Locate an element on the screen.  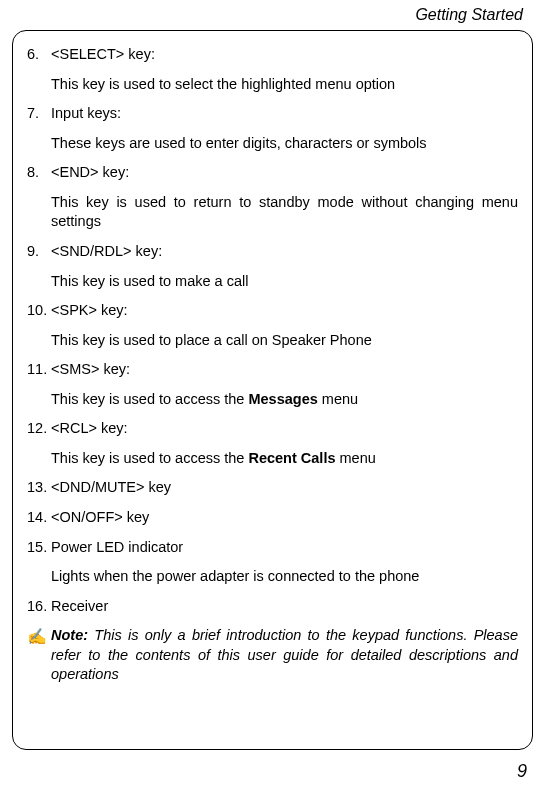
item-number: 12. is located at coordinates (39, 429).